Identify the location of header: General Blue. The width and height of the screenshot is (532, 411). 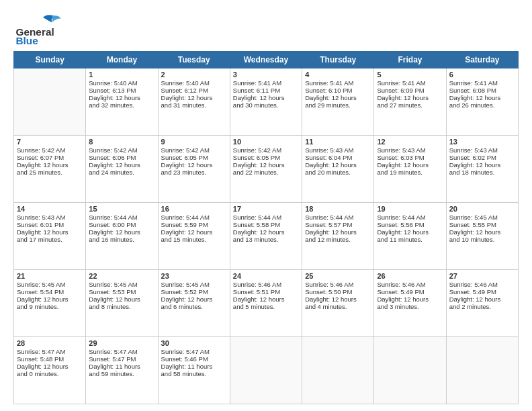
(266, 29).